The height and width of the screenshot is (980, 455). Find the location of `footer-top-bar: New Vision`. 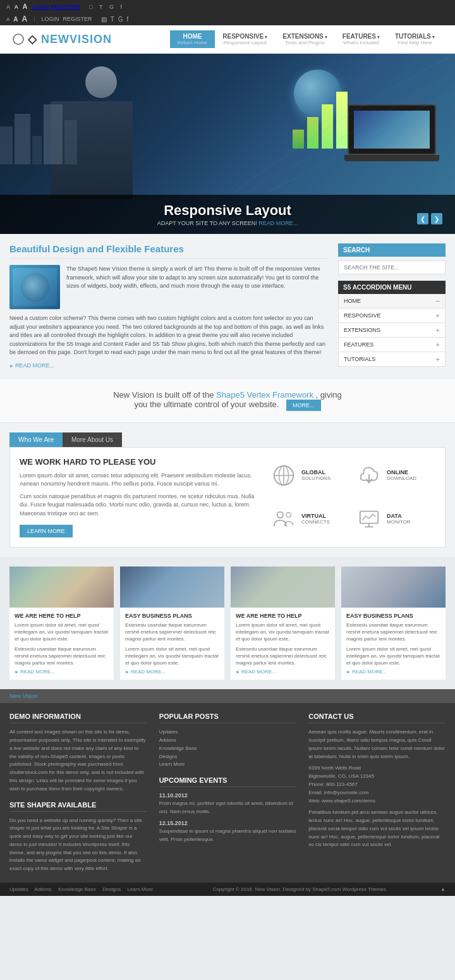

footer-top-bar: New Vision is located at coordinates (228, 696).